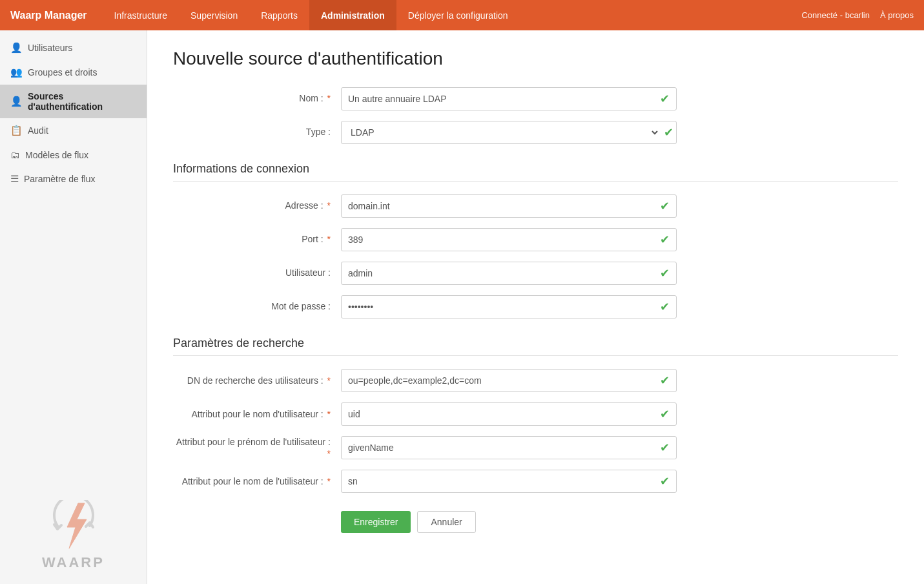 The image size is (924, 584). Describe the element at coordinates (509, 273) in the screenshot. I see `utilisateur-input-wrapper: ✔` at that location.